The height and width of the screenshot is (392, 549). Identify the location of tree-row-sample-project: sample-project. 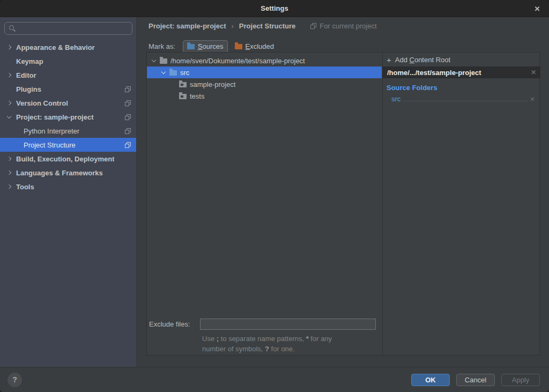
(264, 84).